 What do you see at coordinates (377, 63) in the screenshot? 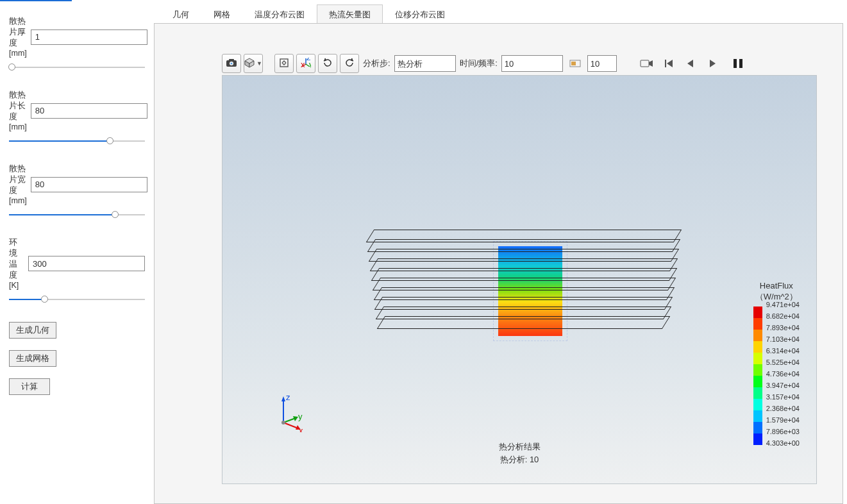
I see `analysis-step-label: 分析步:` at bounding box center [377, 63].